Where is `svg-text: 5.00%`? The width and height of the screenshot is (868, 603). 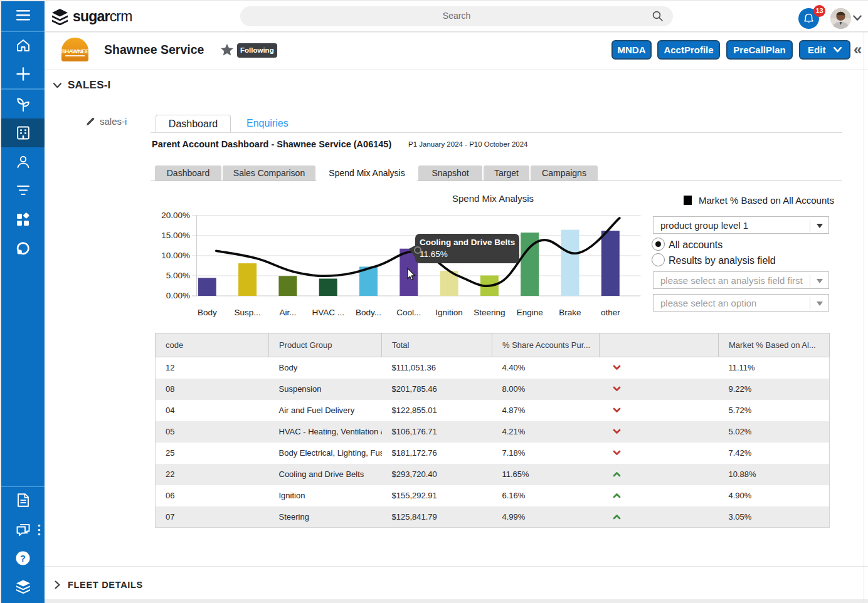 svg-text: 5.00% is located at coordinates (178, 276).